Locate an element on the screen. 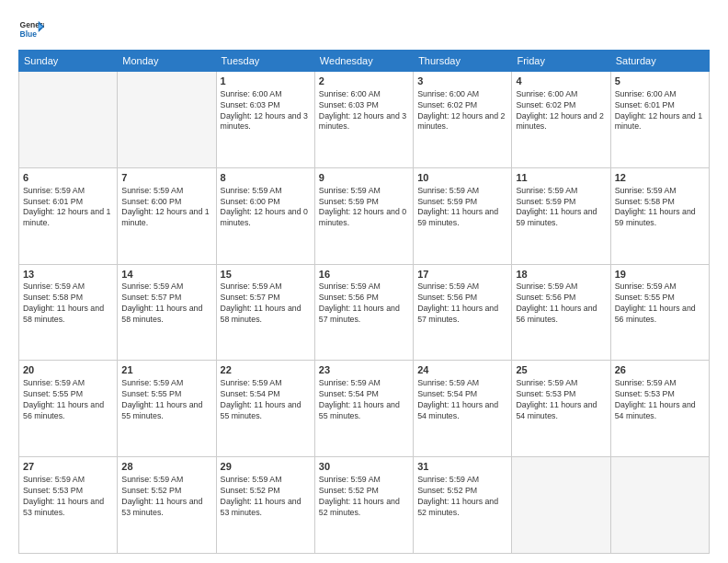  day-number: 7 is located at coordinates (166, 178).